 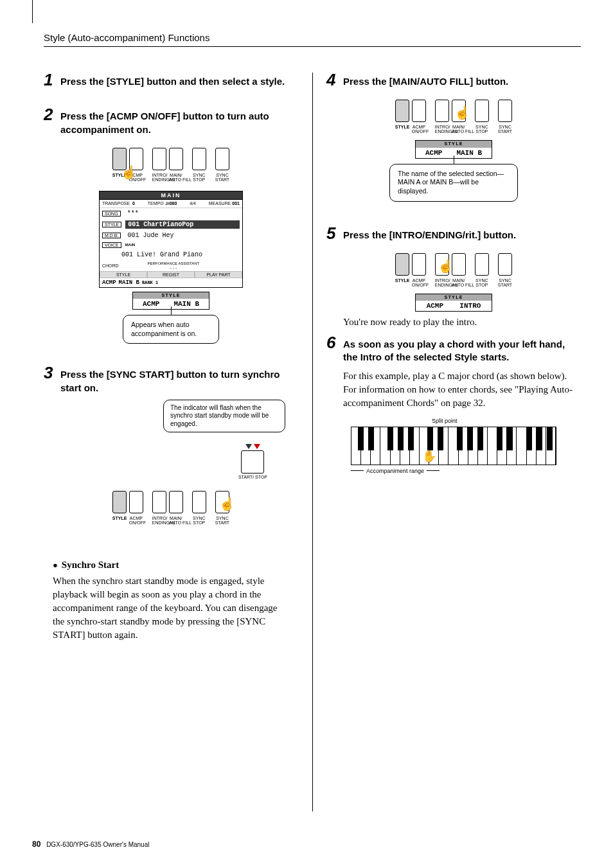 What do you see at coordinates (98, 844) in the screenshot?
I see `manual-title: DGX-630/YPG-635 Owner's Manual` at bounding box center [98, 844].